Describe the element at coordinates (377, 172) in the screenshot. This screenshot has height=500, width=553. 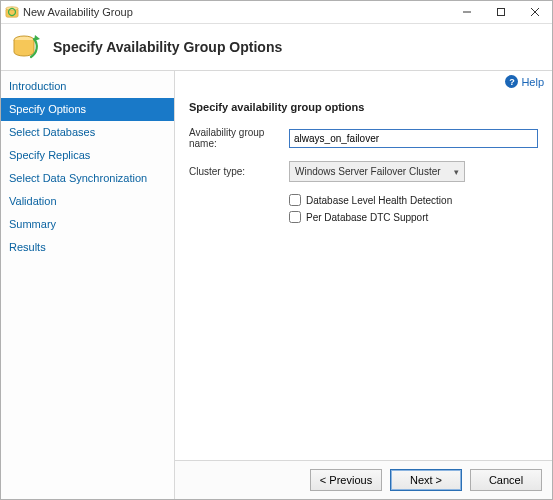
I see `cluster-type-select: Windows Server Failover Cluster ▾` at that location.